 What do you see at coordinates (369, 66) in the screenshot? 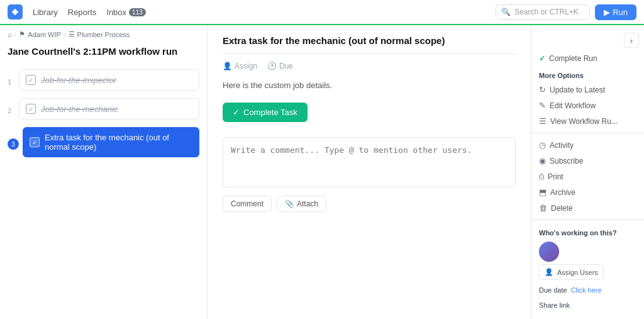
I see `task-meta: 👤 Assign 🕐 Due` at bounding box center [369, 66].